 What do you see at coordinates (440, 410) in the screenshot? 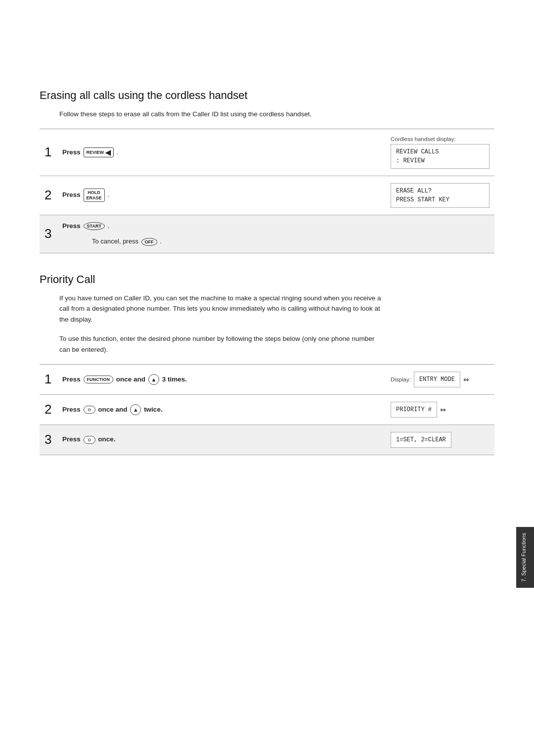
I see `step-display: PRIORITY # ⇔` at bounding box center [440, 410].